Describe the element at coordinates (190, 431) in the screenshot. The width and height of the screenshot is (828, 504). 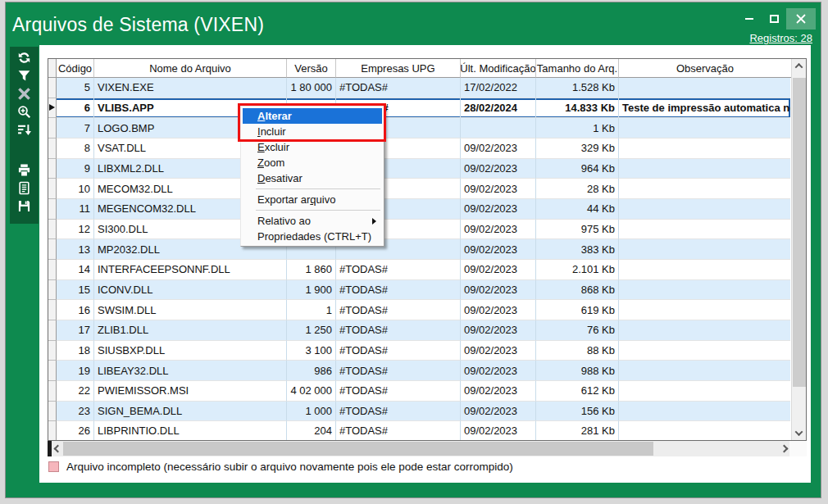
I see `cell-nome: LIBPRINTIO.DLL` at that location.